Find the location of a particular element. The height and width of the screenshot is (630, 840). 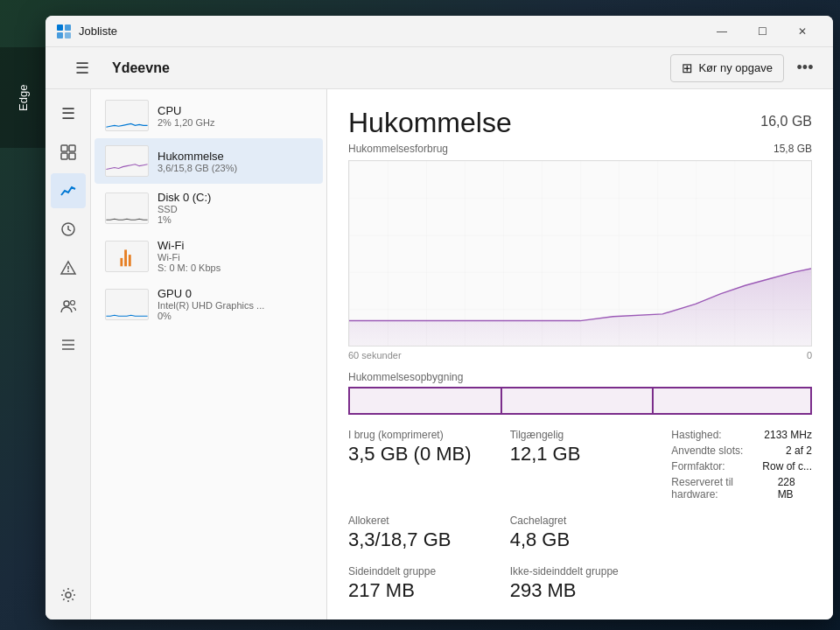

stat-in-use: I brug (komprimeret) 3,5 GB (0 MB) is located at coordinates (418, 465).